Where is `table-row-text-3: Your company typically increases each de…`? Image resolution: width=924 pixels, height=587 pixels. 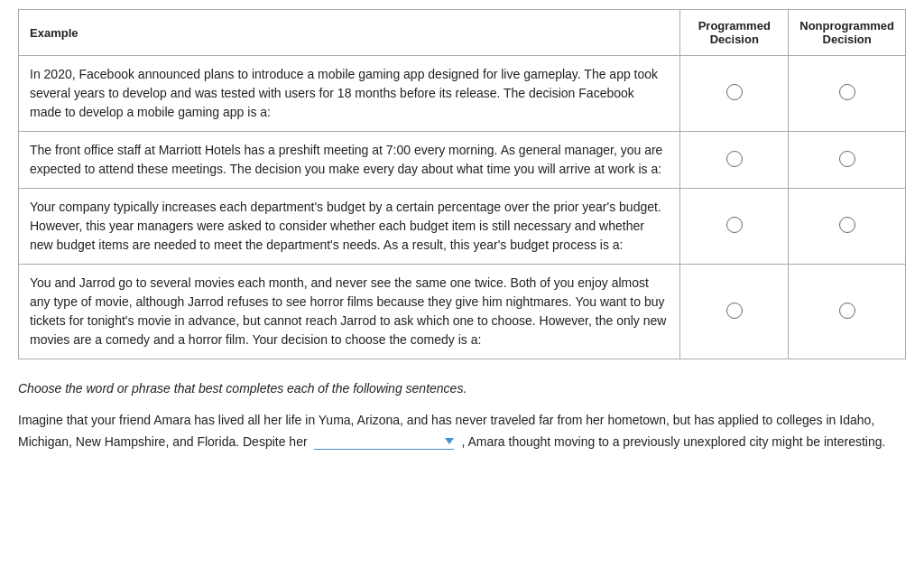 table-row-text-3: Your company typically increases each de… is located at coordinates (350, 227).